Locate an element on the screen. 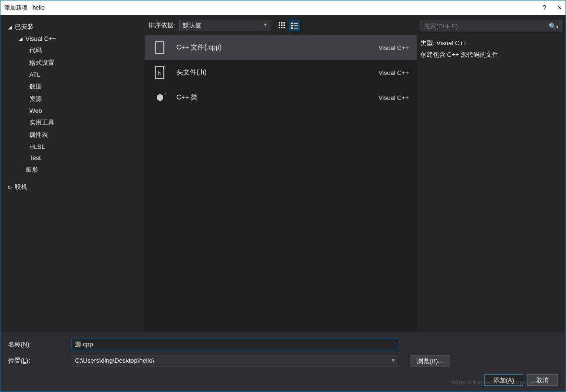 This screenshot has height=392, width=566. tree-utility: 实用工具 is located at coordinates (72, 122).